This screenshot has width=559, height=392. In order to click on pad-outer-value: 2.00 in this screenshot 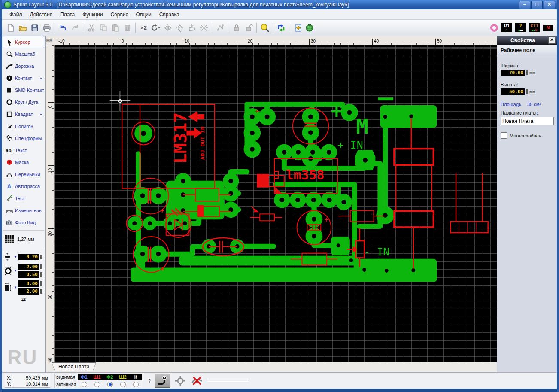, I will do `click(29, 267)`.